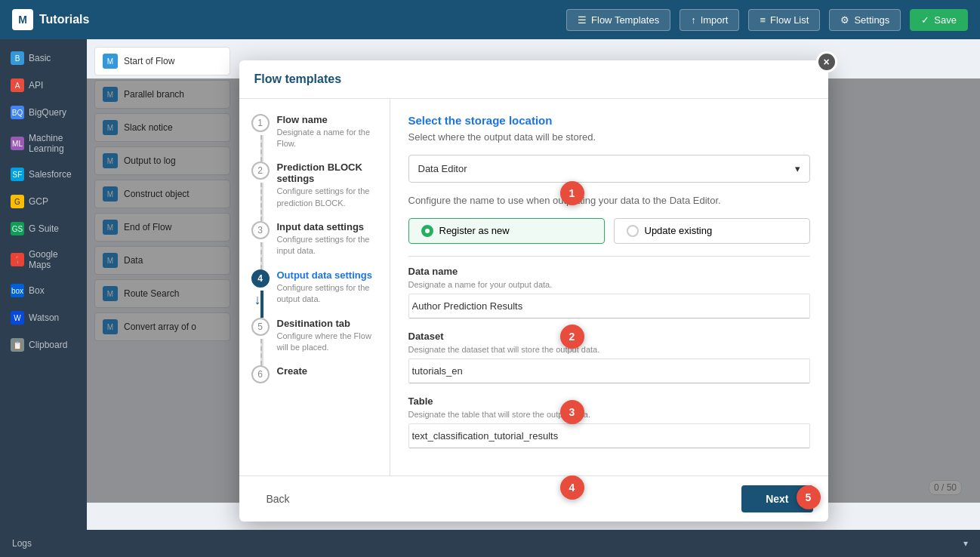 The image size is (980, 557). What do you see at coordinates (827, 62) in the screenshot?
I see `modal-close-button: ×` at bounding box center [827, 62].